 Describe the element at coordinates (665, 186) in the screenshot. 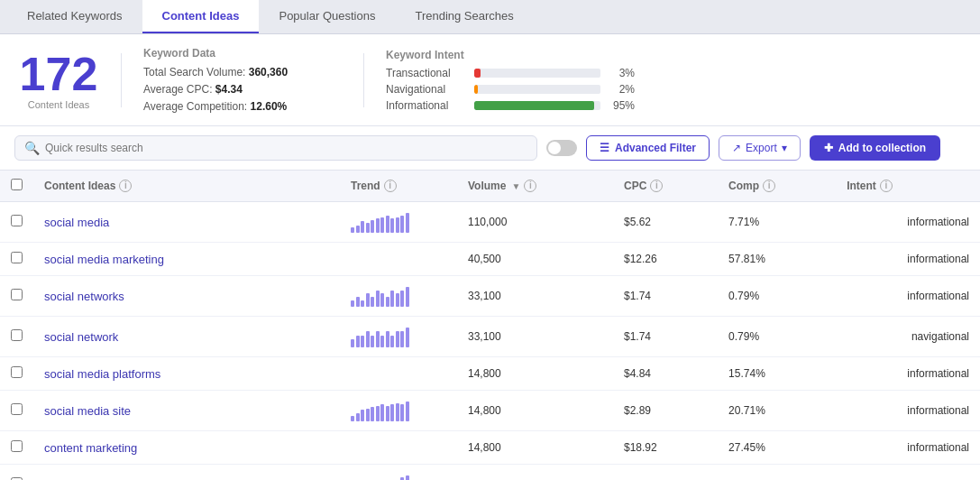

I see `th-cpc: CPC i` at that location.